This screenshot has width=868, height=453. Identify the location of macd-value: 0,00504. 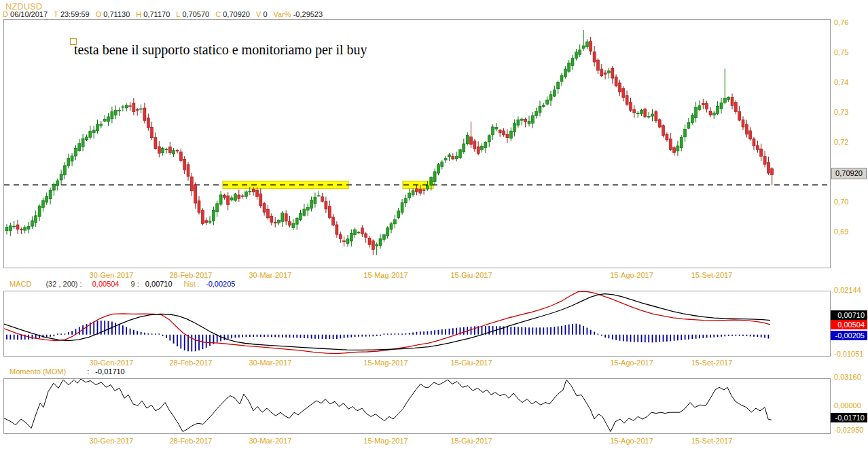
(106, 284).